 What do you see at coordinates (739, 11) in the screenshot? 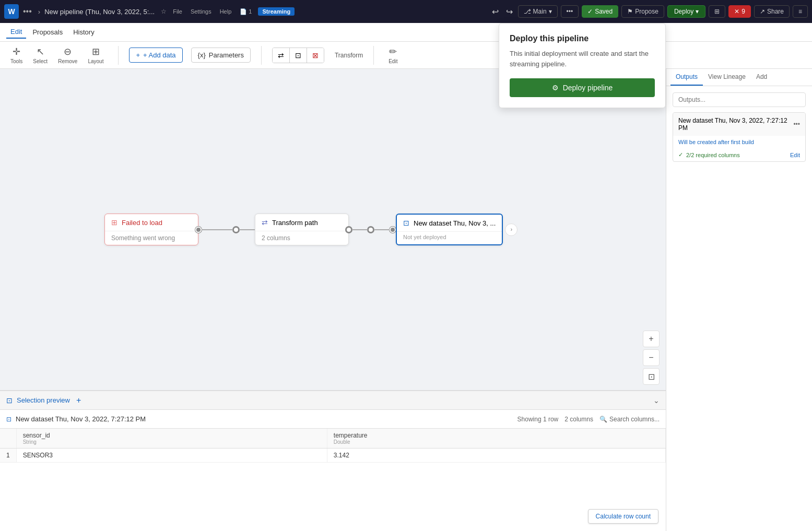
I see `error-badge-button: ✕ 9` at bounding box center [739, 11].